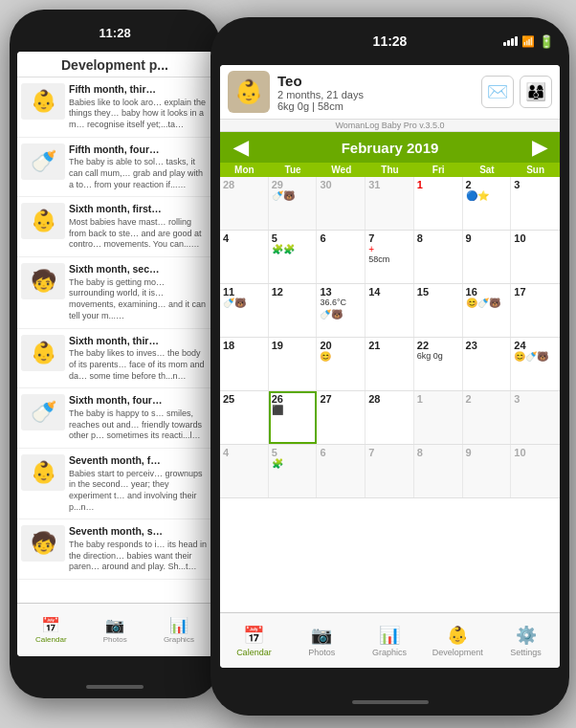 This screenshot has height=728, width=576. Describe the element at coordinates (438, 310) in the screenshot. I see `calendar-cell: 15` at that location.